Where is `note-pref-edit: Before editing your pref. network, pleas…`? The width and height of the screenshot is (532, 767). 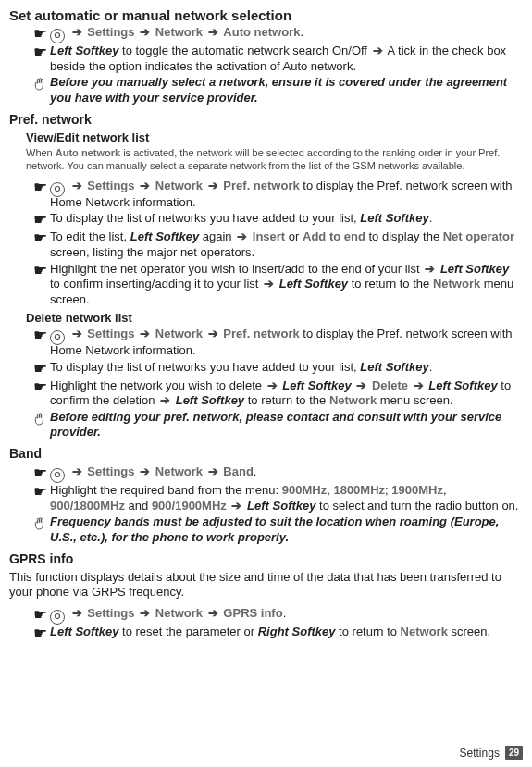 note-pref-edit: Before editing your pref. network, pleas… is located at coordinates (287, 426).